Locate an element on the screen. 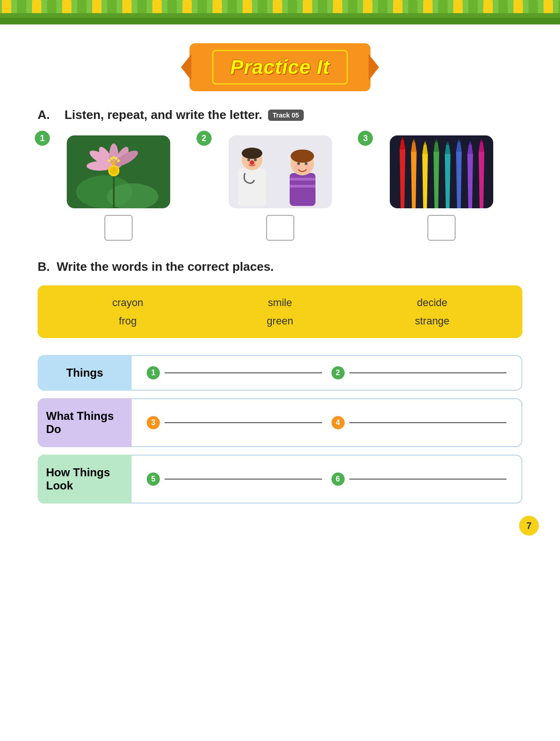  image-number-3: 3 is located at coordinates (365, 138).